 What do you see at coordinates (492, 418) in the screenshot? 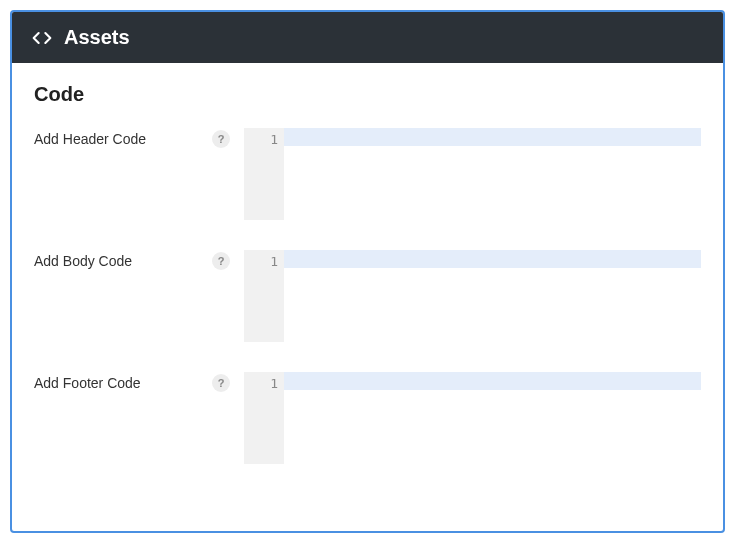
I see `footer-code-input` at bounding box center [492, 418].